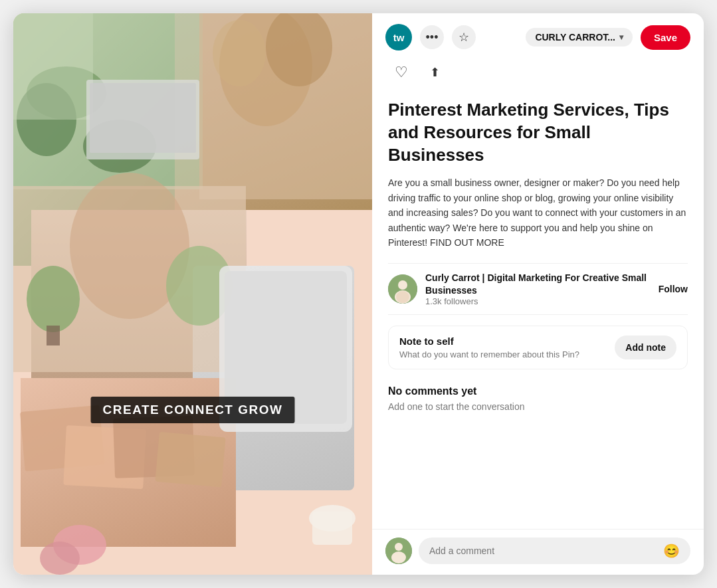  I want to click on save-button: Save, so click(666, 37).